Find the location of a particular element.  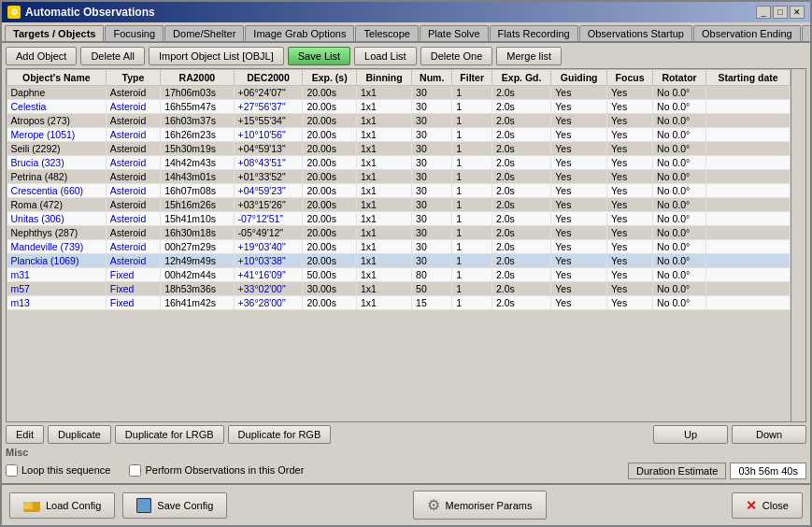

duplicate-rgb-button: Duplicate for RGB is located at coordinates (280, 434).